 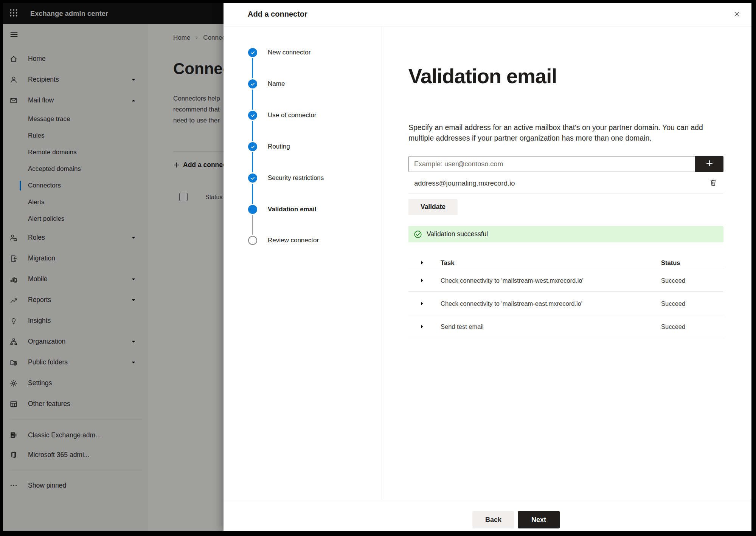 What do you see at coordinates (303, 240) in the screenshot?
I see `wizard-step-review-connector: Review connector` at bounding box center [303, 240].